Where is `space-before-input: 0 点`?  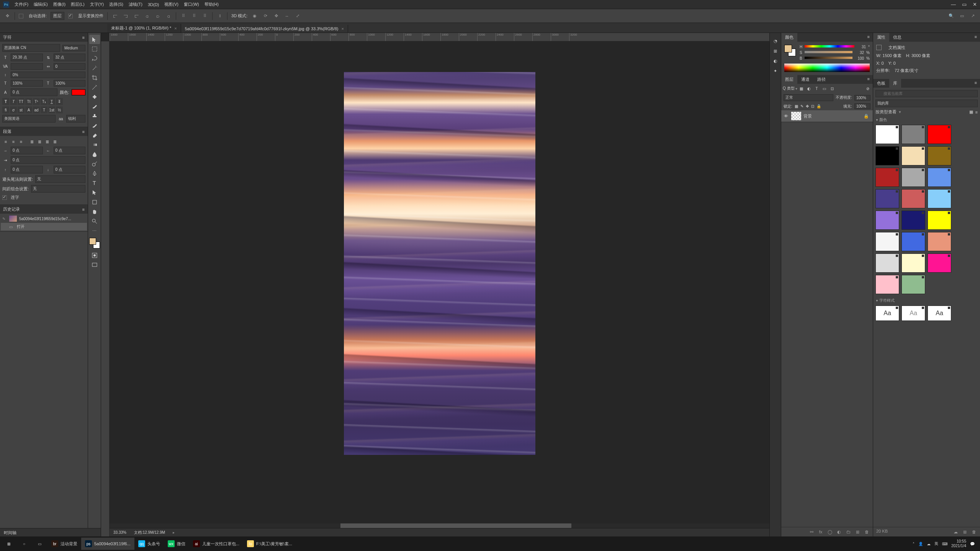
space-before-input: 0 点 is located at coordinates (27, 170).